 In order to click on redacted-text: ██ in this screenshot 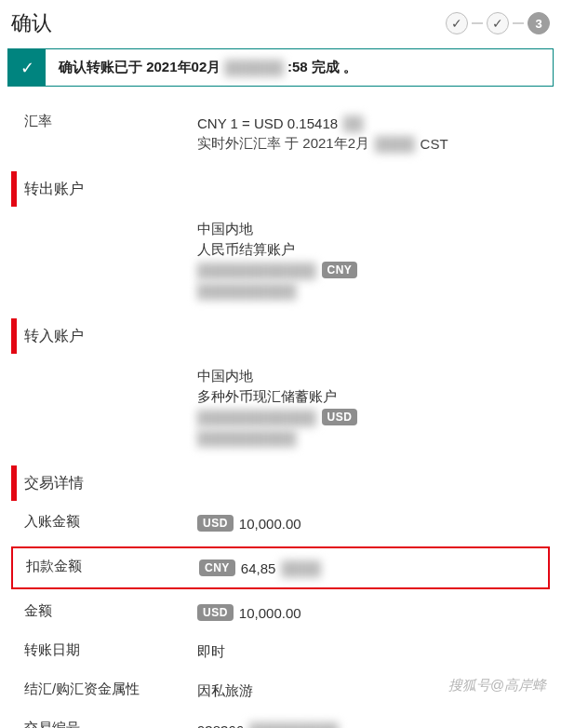, I will do `click(354, 123)`.